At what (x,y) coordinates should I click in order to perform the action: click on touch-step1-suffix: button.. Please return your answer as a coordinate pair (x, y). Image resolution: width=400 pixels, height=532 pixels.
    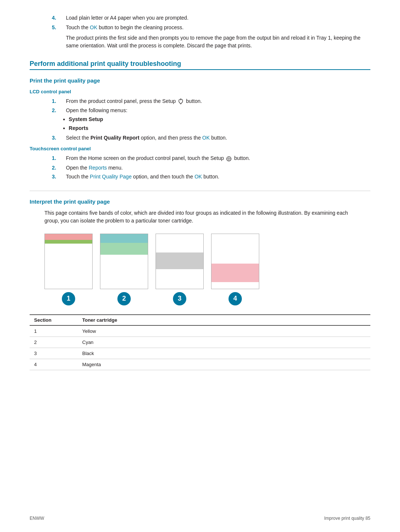
    Looking at the image, I should click on (242, 158).